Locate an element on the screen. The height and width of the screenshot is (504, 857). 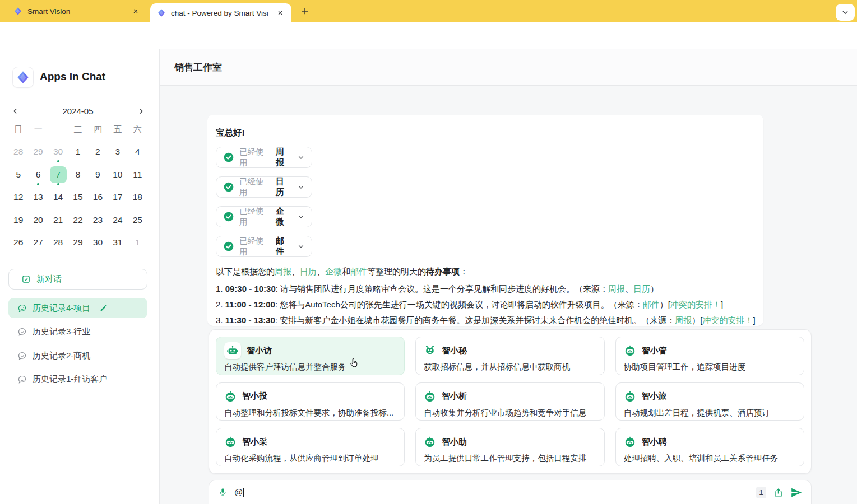
calendar-day-number: 5 is located at coordinates (18, 175).